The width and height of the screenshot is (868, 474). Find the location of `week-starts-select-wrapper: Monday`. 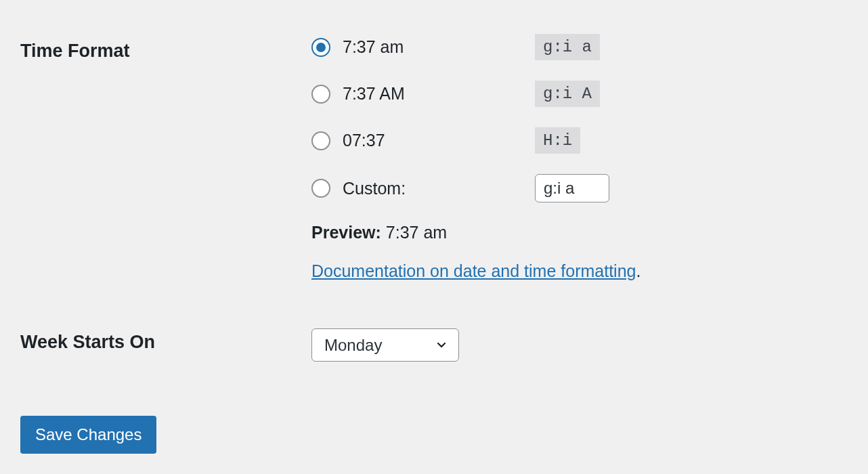

week-starts-select-wrapper: Monday is located at coordinates (385, 345).